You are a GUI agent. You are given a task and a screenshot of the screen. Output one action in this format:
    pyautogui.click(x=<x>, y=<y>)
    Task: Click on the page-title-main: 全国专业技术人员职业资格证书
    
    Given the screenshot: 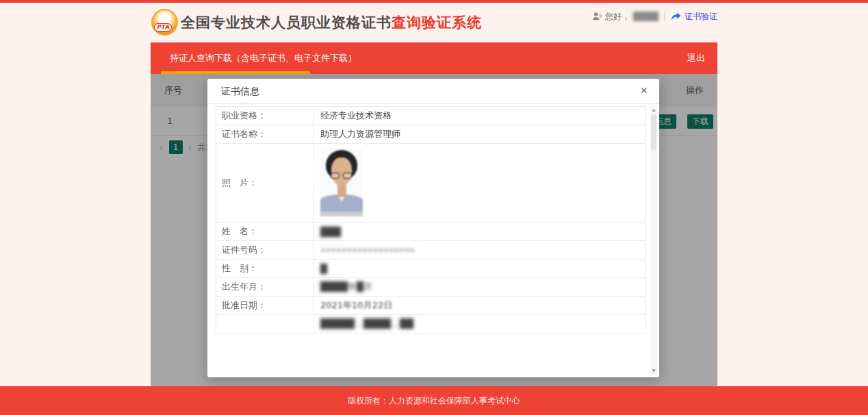 What is the action you would take?
    pyautogui.click(x=286, y=23)
    